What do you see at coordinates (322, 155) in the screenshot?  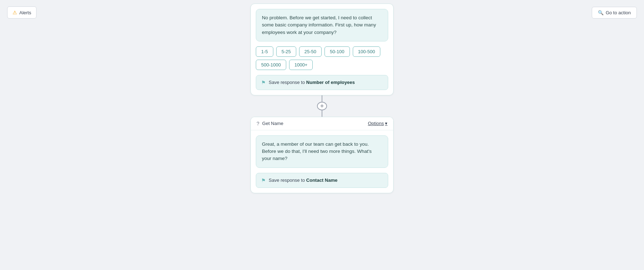 I see `card-get-name: ? Get Name Options ▾ Great, a member of …` at bounding box center [322, 155].